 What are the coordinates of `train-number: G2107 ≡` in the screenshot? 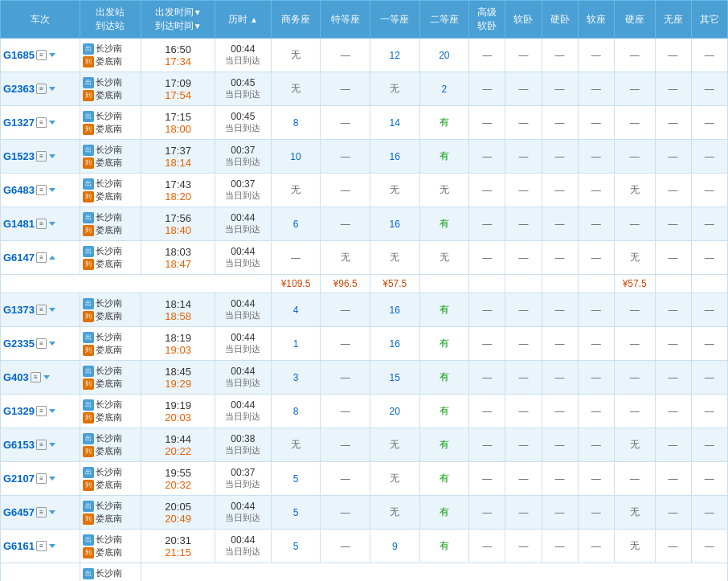 It's located at (40, 479).